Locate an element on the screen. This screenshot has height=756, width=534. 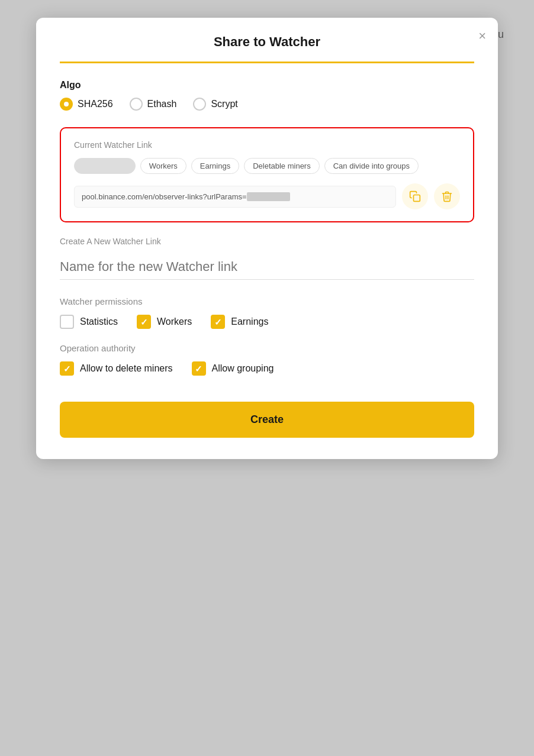
algo-label: Algo is located at coordinates (267, 85).